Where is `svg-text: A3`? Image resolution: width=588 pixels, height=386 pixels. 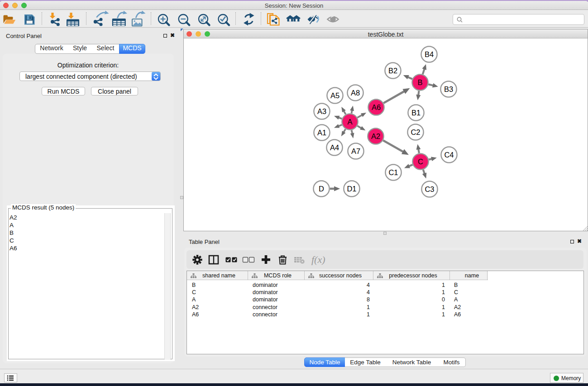 svg-text: A3 is located at coordinates (322, 111).